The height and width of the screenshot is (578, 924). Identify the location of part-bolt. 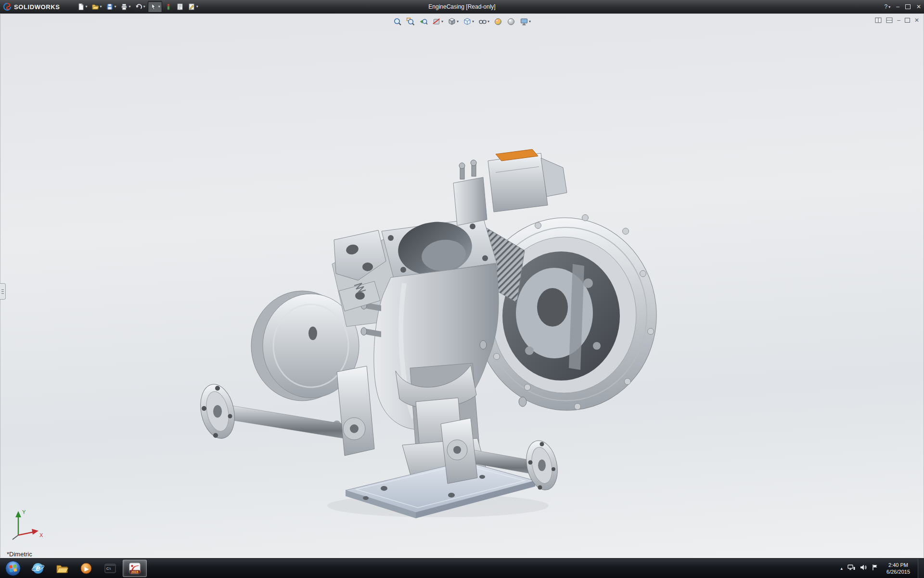
(523, 402).